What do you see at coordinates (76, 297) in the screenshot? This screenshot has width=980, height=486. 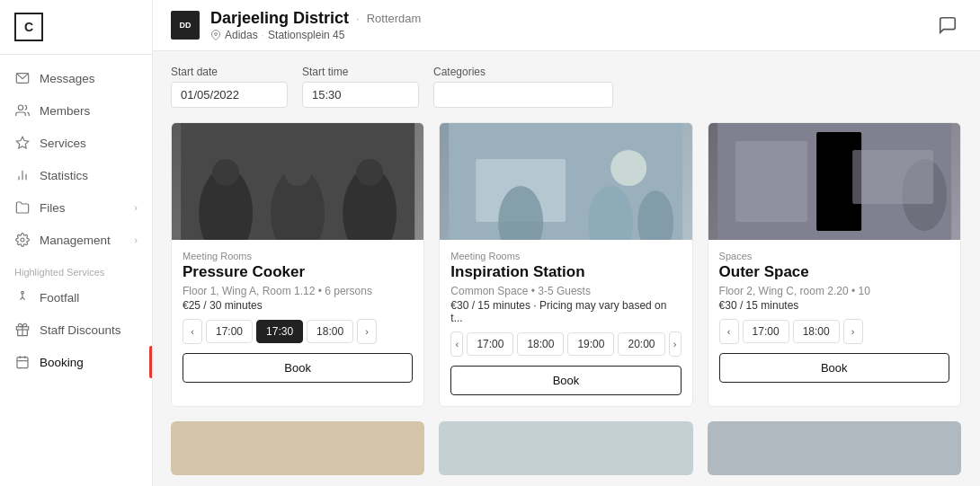 I see `sidebar-item-footfall: Footfall` at bounding box center [76, 297].